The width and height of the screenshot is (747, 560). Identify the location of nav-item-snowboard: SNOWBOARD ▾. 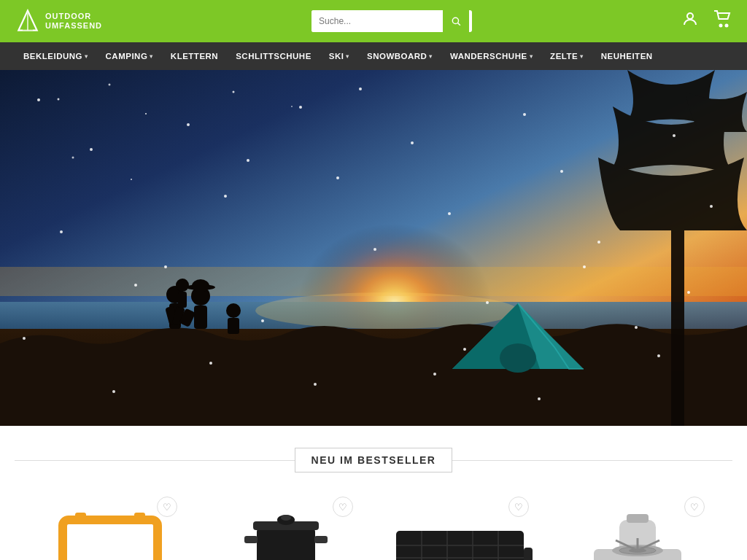
(400, 56).